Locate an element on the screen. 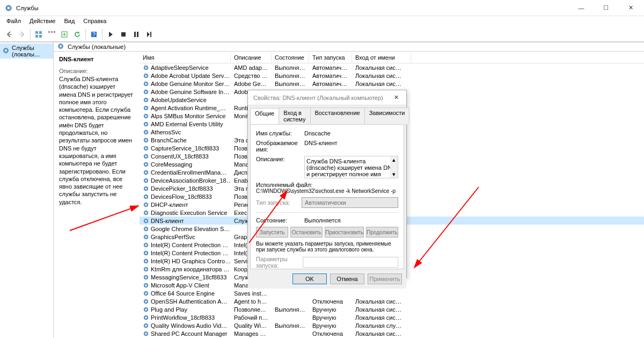 Image resolution: width=644 pixels, height=338 pixels. description-panel: DNS-клиент Описание: Служба DNS-клиента … is located at coordinates (97, 195).